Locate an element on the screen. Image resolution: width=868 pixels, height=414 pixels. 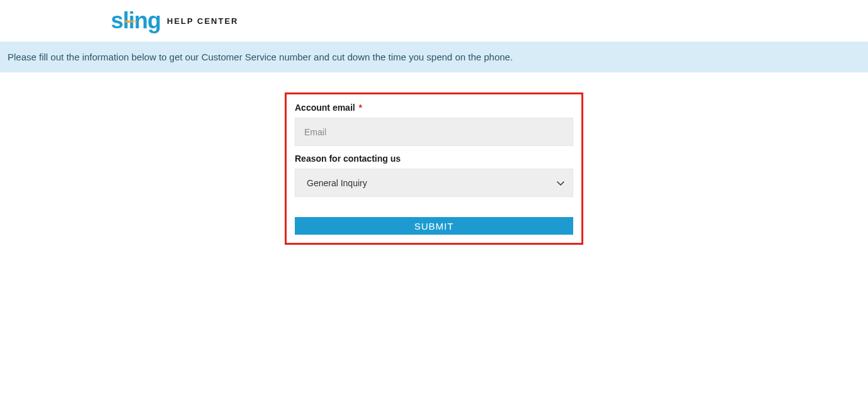
email-label: Account email * is located at coordinates (434, 108).